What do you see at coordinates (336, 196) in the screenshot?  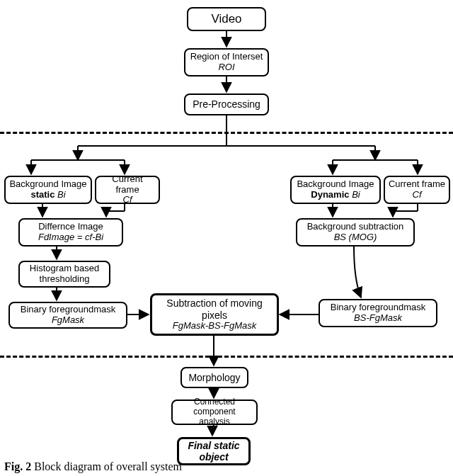 I see `tagline: Dynamic Bi` at bounding box center [336, 196].